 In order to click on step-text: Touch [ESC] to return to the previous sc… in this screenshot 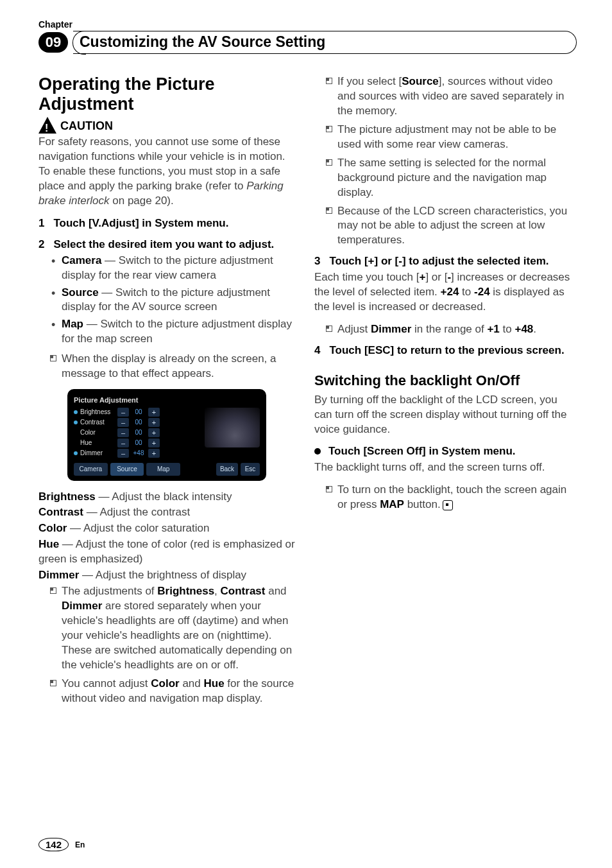, I will do `click(446, 351)`.